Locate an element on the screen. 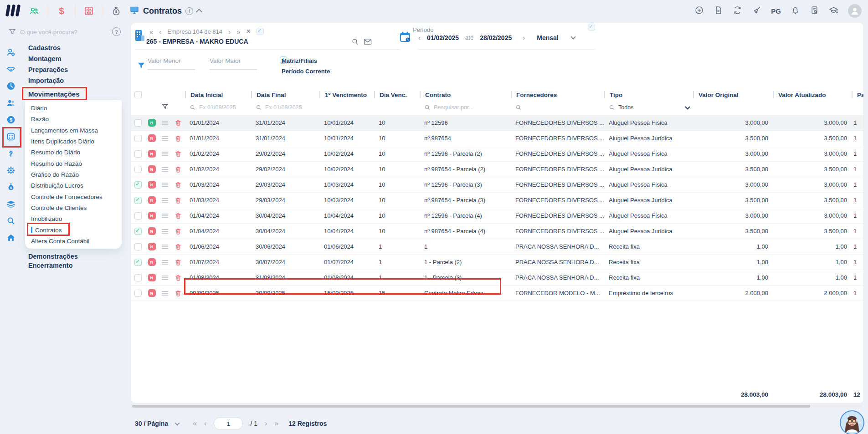 The width and height of the screenshot is (868, 434). horizontal-scrollbar is located at coordinates (497, 406).